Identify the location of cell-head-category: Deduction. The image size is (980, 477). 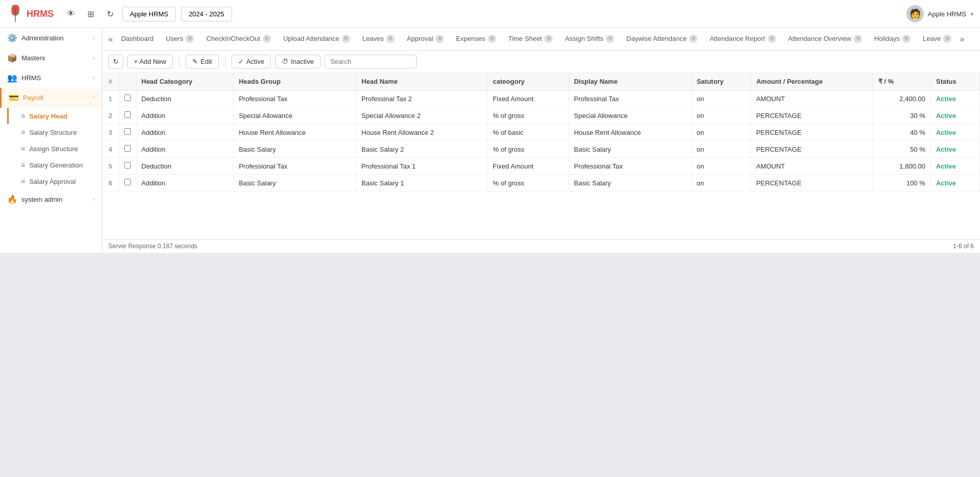
(185, 166).